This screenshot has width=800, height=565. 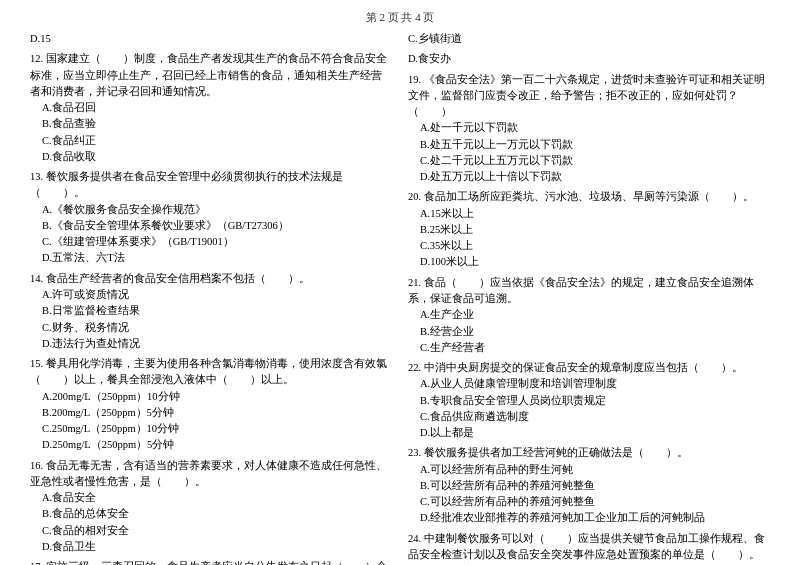 I want to click on q-23: 23. 餐饮服务提供者加工经营河鲀的正确做法是（ ）。 A.可以经营所有品种的野…, so click(x=589, y=486).